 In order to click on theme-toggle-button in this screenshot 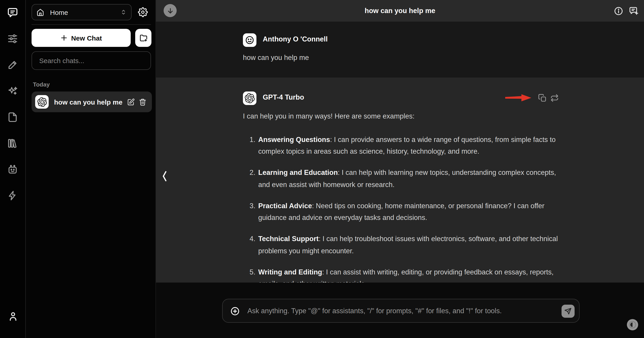, I will do `click(632, 324)`.